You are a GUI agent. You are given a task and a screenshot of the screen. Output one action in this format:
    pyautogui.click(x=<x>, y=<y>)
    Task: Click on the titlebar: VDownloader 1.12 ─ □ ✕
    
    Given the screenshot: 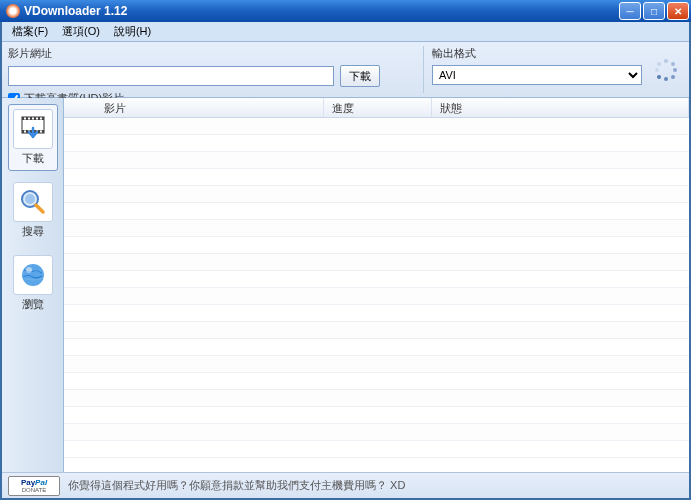 What is the action you would take?
    pyautogui.click(x=346, y=11)
    